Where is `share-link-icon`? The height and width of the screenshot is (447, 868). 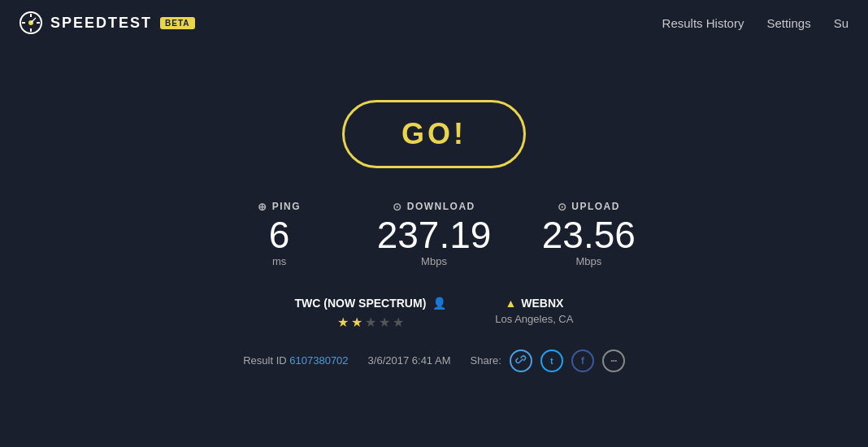
share-link-icon is located at coordinates (521, 361).